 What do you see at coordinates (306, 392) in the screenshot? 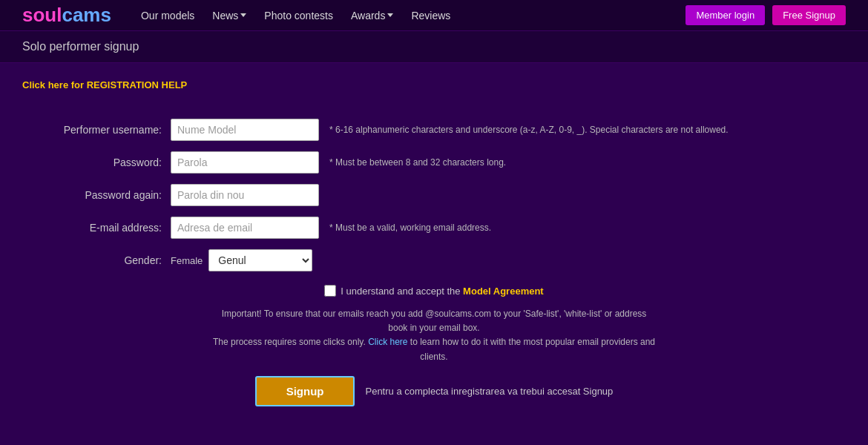
I see `signup-button: Signup` at bounding box center [306, 392].